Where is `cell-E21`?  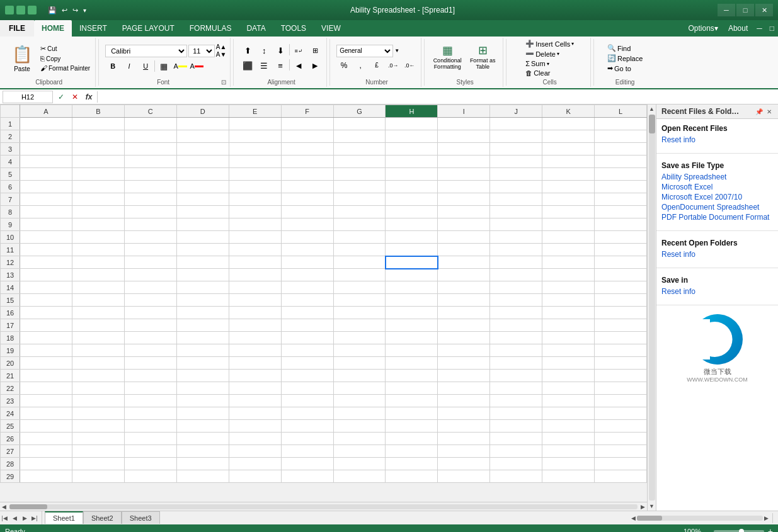
cell-E21 is located at coordinates (255, 376).